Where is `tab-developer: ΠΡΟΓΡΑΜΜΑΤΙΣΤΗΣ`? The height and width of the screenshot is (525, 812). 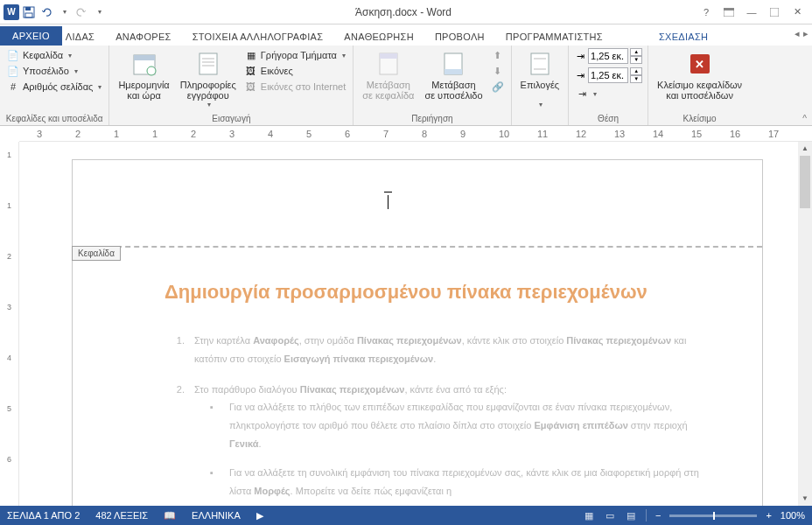
tab-developer: ΠΡΟΓΡΑΜΜΑΤΙΣΤΗΣ is located at coordinates (555, 37).